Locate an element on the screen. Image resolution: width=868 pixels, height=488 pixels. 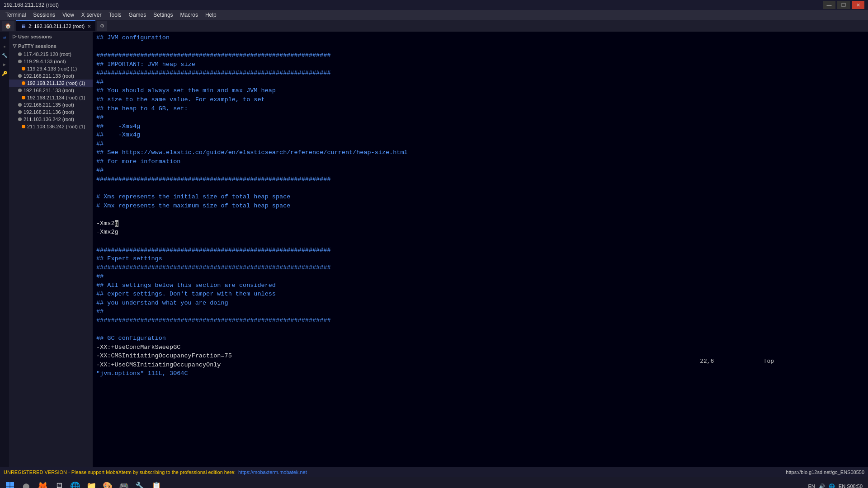
menu-item-terminal: Terminal is located at coordinates (15, 15).